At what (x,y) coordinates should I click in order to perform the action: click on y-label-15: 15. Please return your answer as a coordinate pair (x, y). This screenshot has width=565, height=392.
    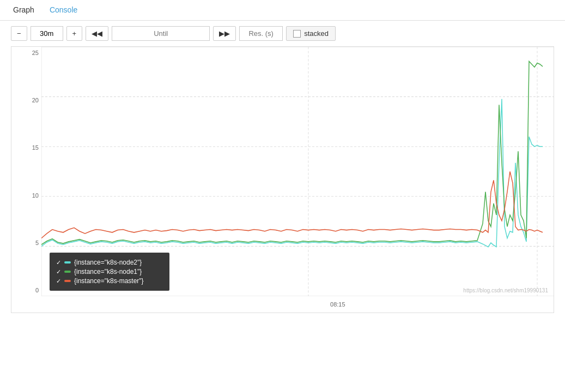
    Looking at the image, I should click on (25, 148).